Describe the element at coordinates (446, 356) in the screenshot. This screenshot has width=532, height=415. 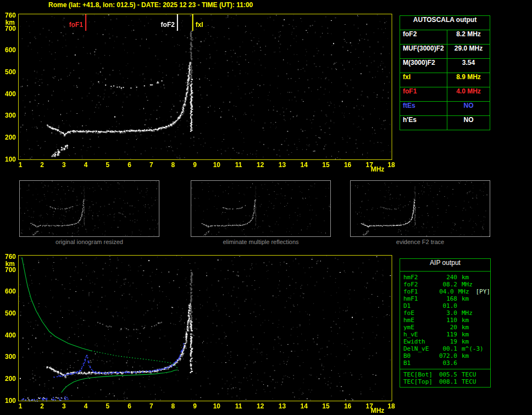
I see `aip-param-value: 072.0` at that location.